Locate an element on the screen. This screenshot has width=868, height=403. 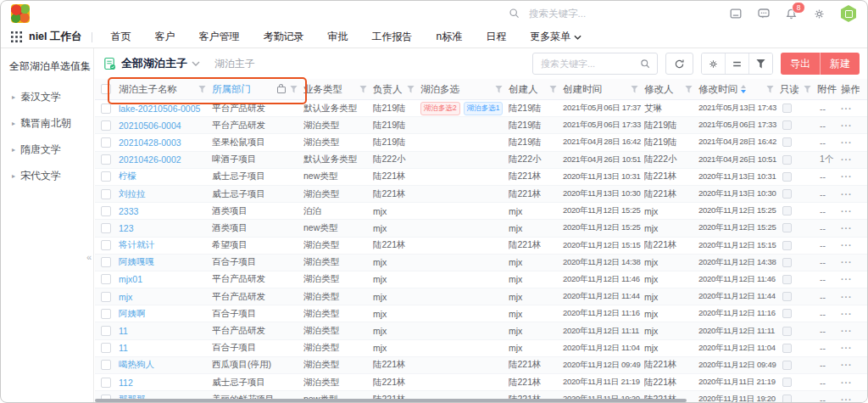
nav-menu-item: 日程 is located at coordinates (496, 37).